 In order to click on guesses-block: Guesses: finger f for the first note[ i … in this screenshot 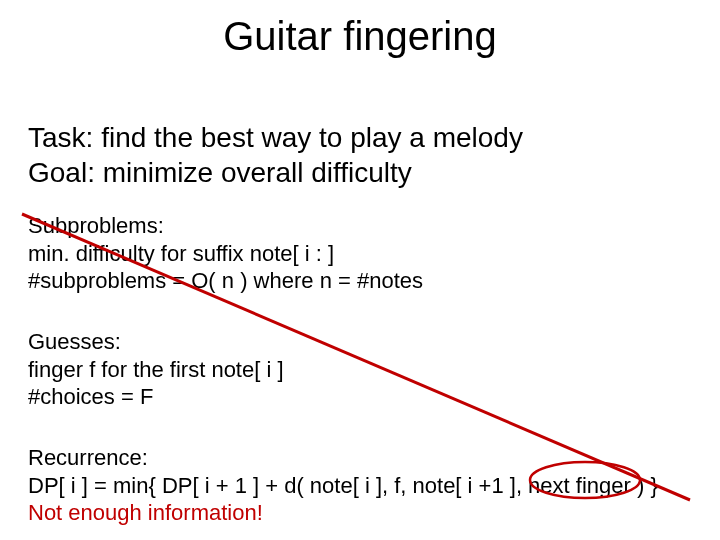, I will do `click(156, 370)`.